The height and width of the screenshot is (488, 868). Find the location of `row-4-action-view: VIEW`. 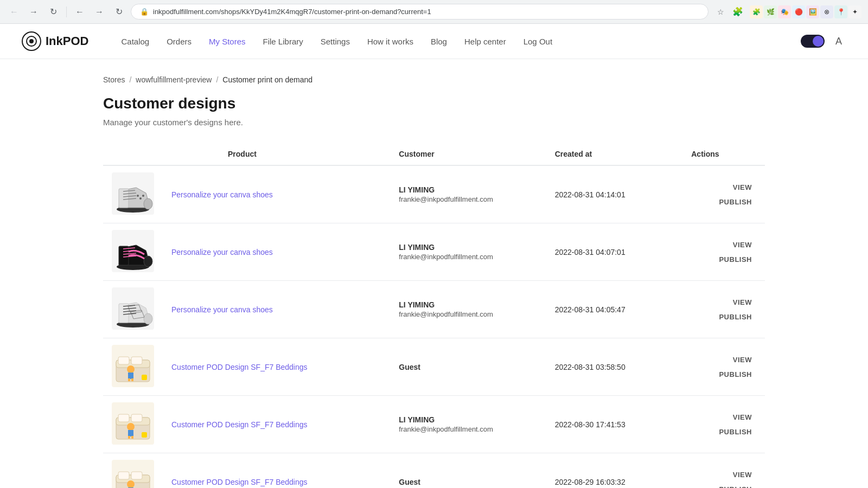

row-4-action-view: VIEW is located at coordinates (724, 418).